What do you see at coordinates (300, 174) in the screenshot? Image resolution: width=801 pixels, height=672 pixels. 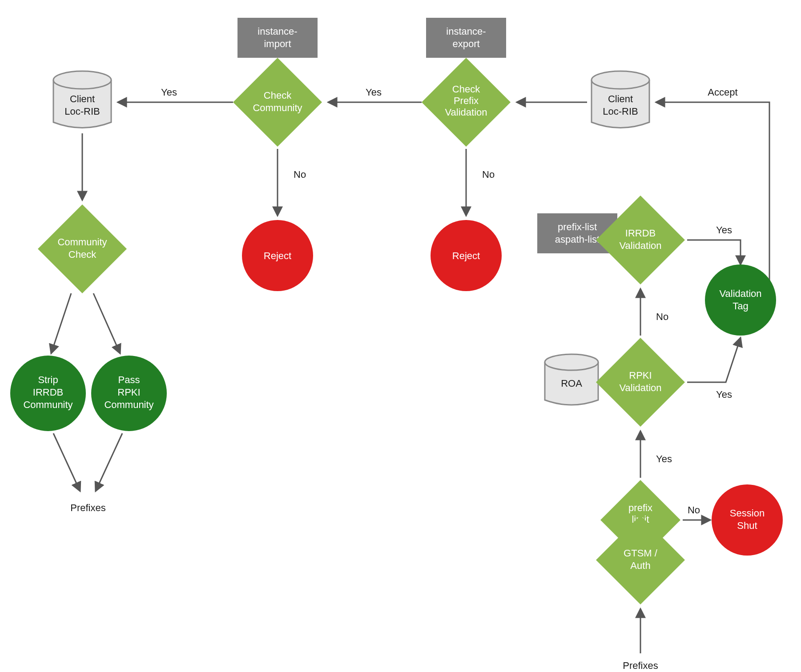 I see `no-label-1: No` at bounding box center [300, 174].